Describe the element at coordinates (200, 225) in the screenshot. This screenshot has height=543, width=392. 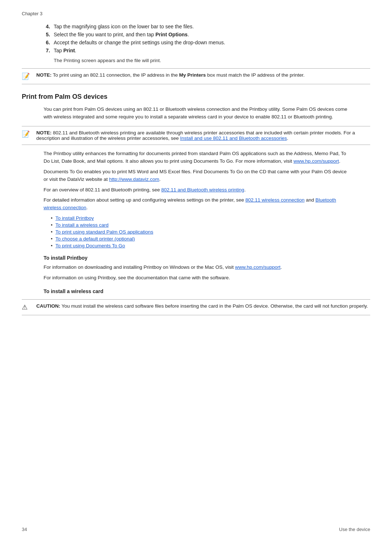
I see `list-item-install-wireless-card: To install a wireless card` at that location.